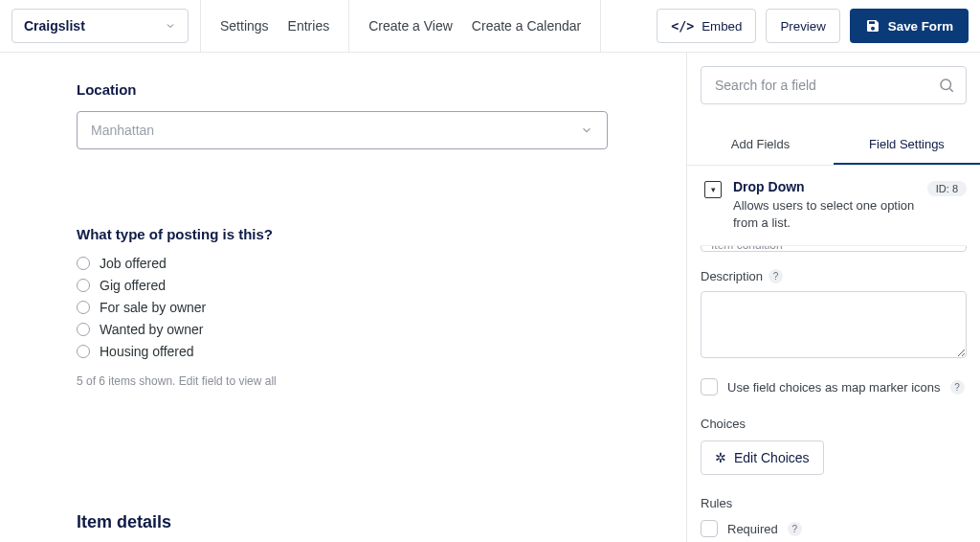  What do you see at coordinates (275, 27) in the screenshot?
I see `nav-group-settings: Settings Entries` at bounding box center [275, 27].